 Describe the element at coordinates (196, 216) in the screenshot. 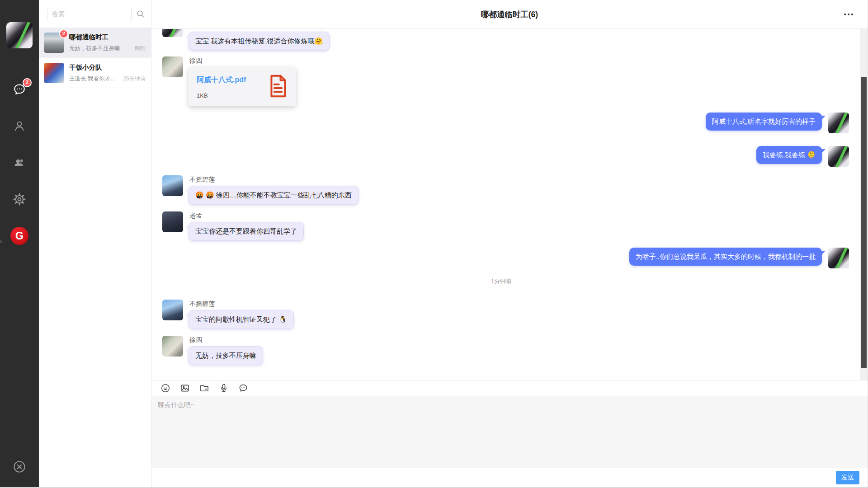

I see `sender-name: 老孟` at that location.